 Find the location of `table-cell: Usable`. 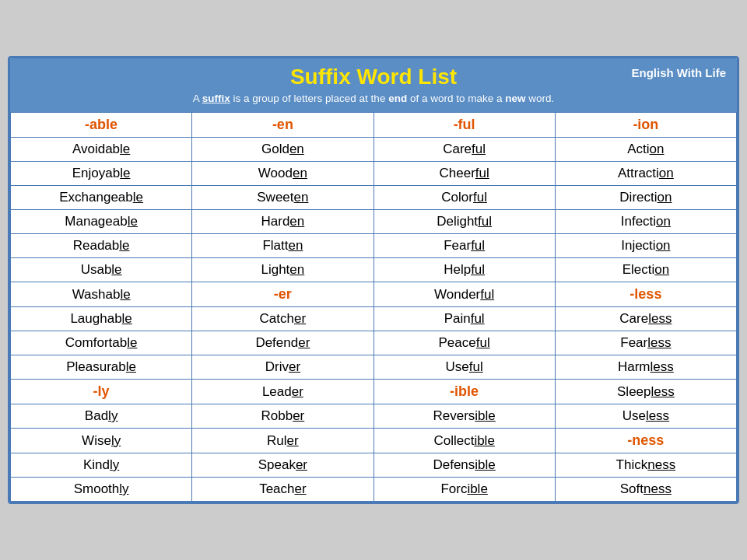

table-cell: Usable is located at coordinates (101, 271).